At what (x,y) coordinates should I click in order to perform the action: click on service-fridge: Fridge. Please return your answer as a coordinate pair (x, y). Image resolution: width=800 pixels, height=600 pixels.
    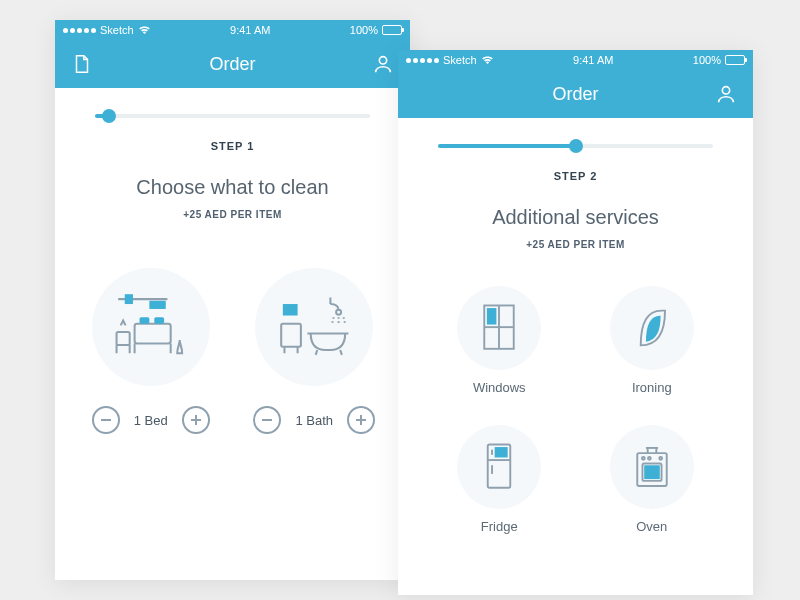
    Looking at the image, I should click on (500, 480).